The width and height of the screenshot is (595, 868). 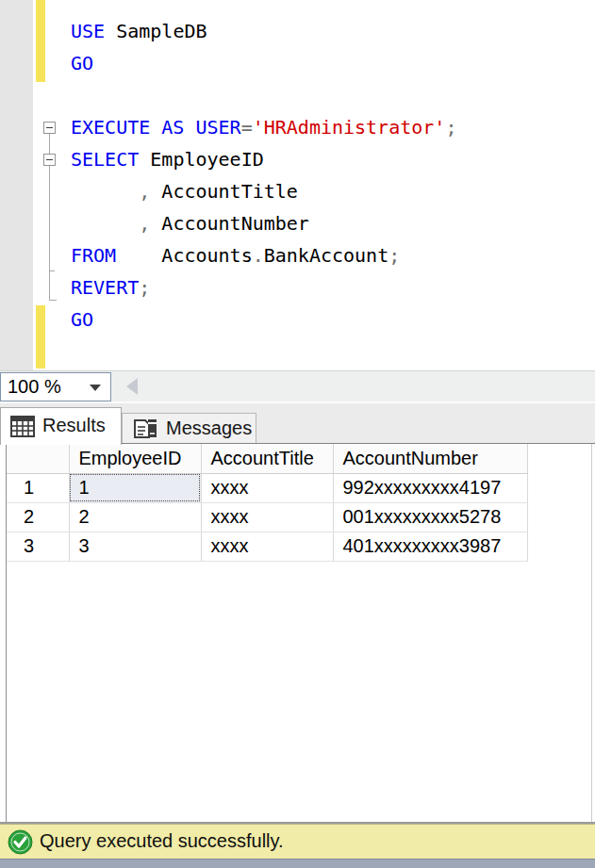 I want to click on zoom-level-select: 100 %, so click(x=56, y=386).